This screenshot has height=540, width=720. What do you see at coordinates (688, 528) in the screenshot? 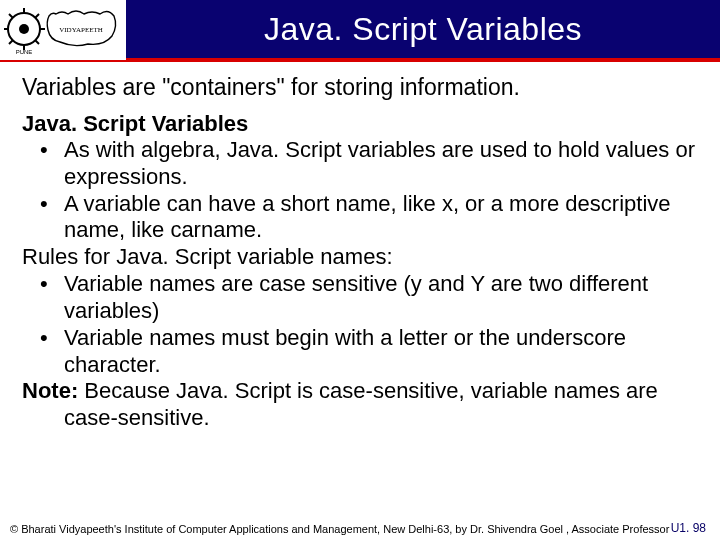
I see `page-number: U1. 98` at bounding box center [688, 528].